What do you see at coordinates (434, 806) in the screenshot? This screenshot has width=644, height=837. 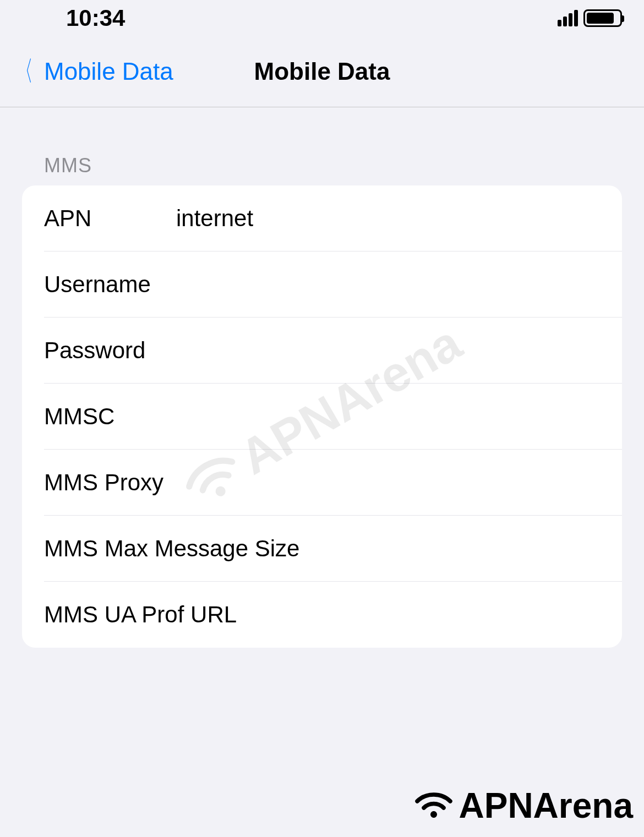 I see `wifi-icon` at bounding box center [434, 806].